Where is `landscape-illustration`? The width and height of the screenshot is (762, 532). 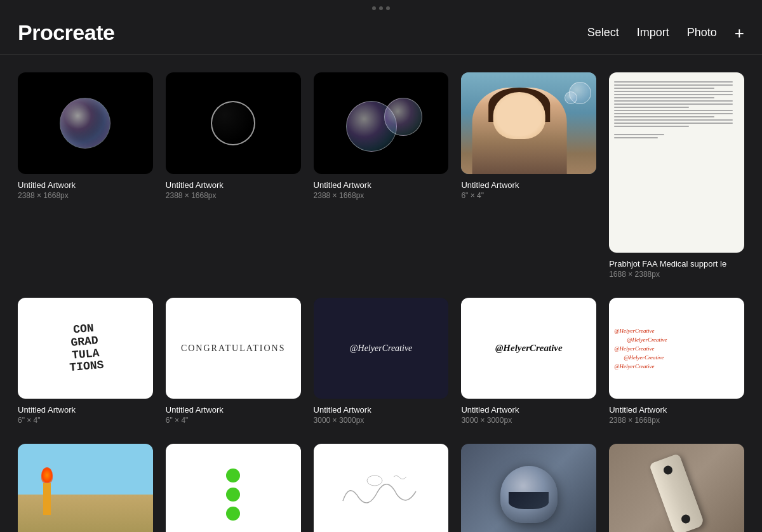 landscape-illustration is located at coordinates (85, 488).